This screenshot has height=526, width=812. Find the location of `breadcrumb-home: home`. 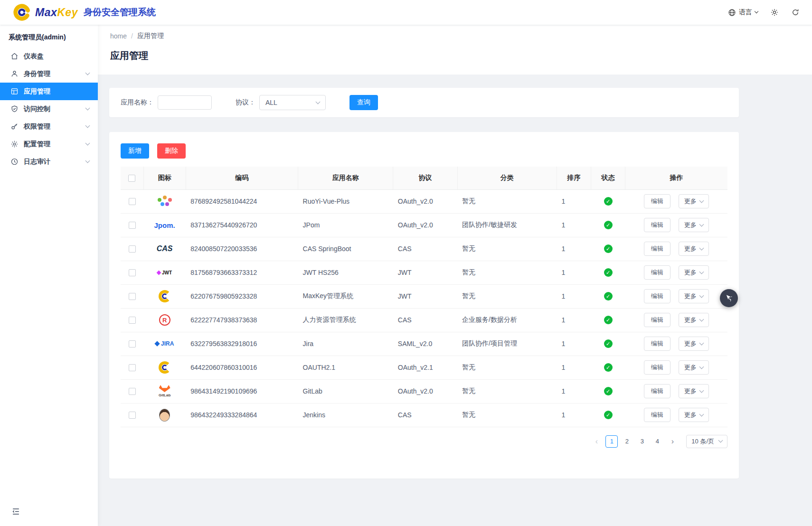

breadcrumb-home: home is located at coordinates (119, 36).